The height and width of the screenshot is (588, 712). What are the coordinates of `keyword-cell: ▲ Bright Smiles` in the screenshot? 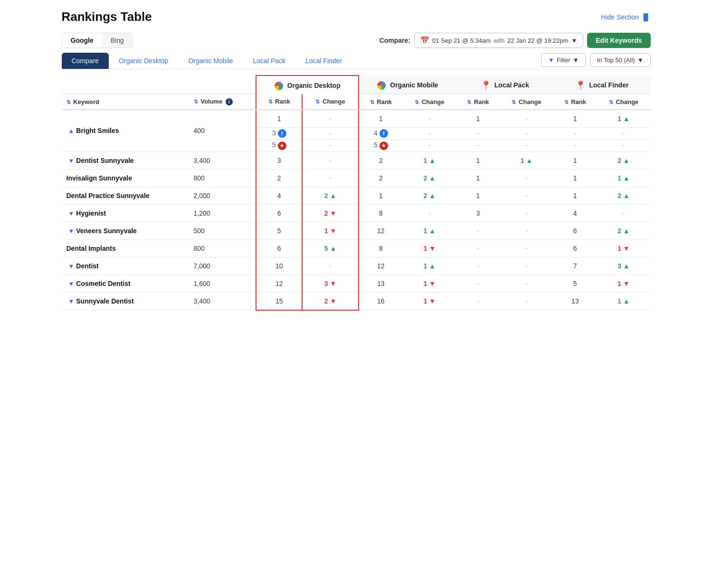 It's located at (125, 131).